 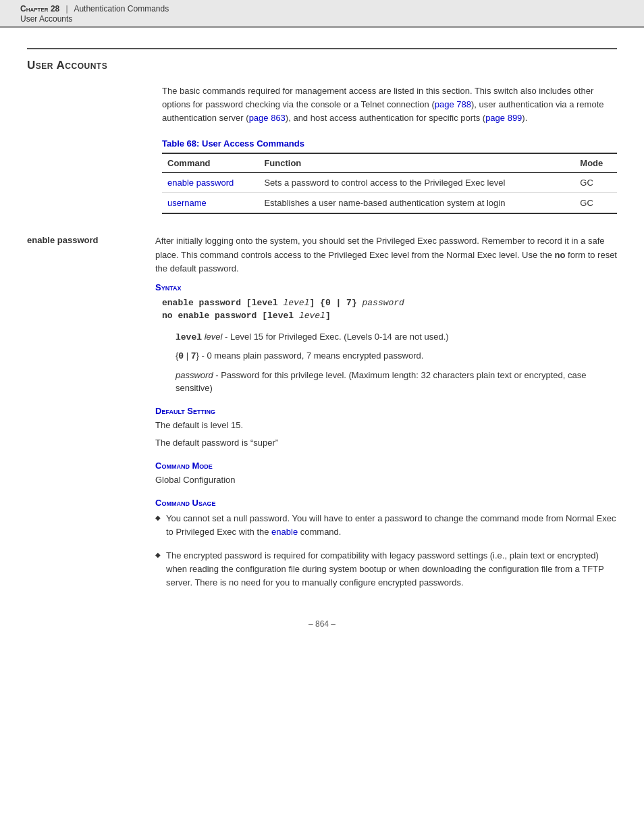 I want to click on page788-link: page 788, so click(x=453, y=104).